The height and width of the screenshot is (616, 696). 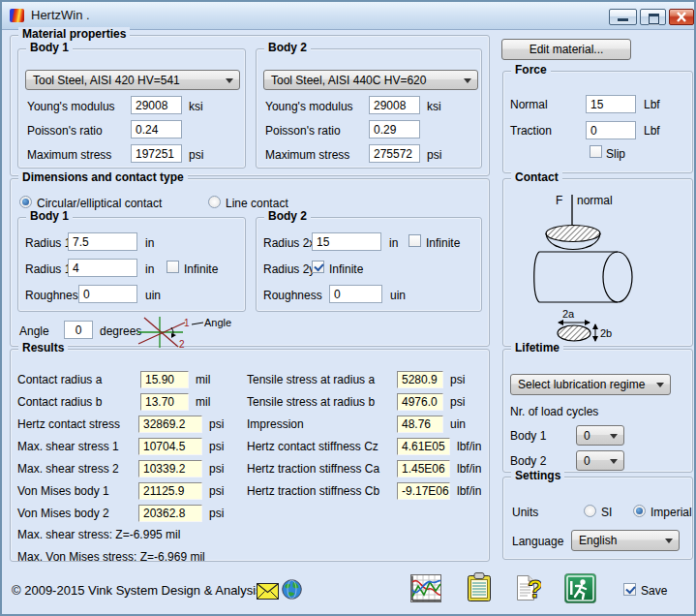 What do you see at coordinates (530, 131) in the screenshot?
I see `traction-force-label: Traction` at bounding box center [530, 131].